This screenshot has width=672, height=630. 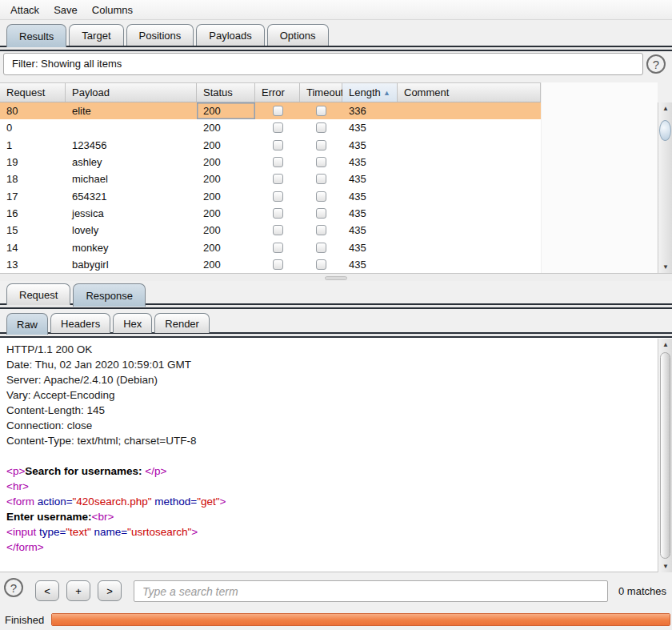 What do you see at coordinates (218, 93) in the screenshot?
I see `column-header-label: Status` at bounding box center [218, 93].